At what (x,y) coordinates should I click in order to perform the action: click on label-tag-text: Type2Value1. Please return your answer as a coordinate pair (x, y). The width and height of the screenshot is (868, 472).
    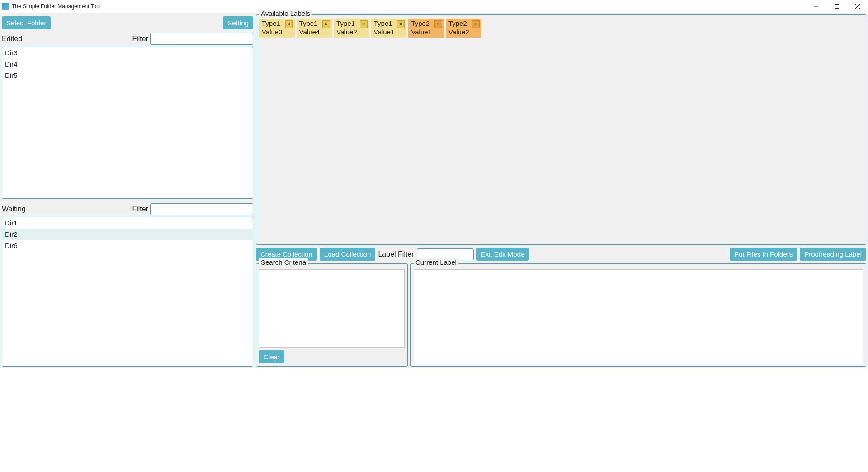
    Looking at the image, I should click on (421, 28).